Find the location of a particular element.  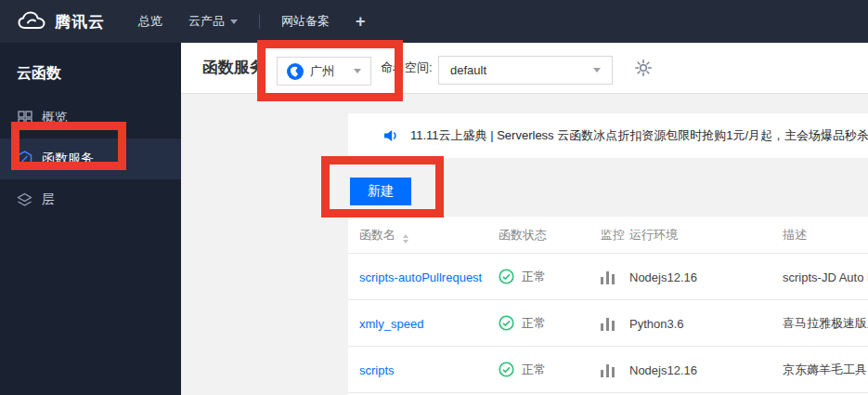

runtime-value: Python3.6 is located at coordinates (657, 323).